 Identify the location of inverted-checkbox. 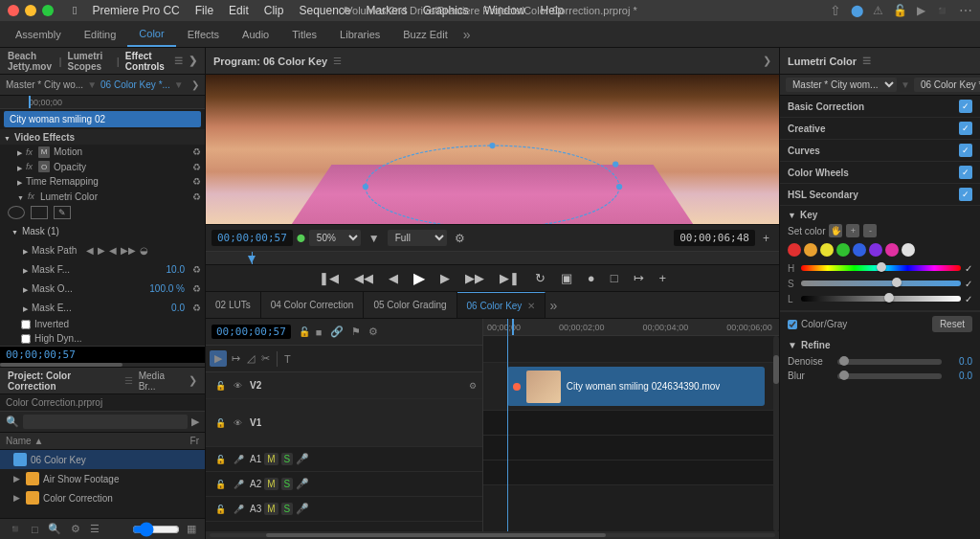
(26, 325).